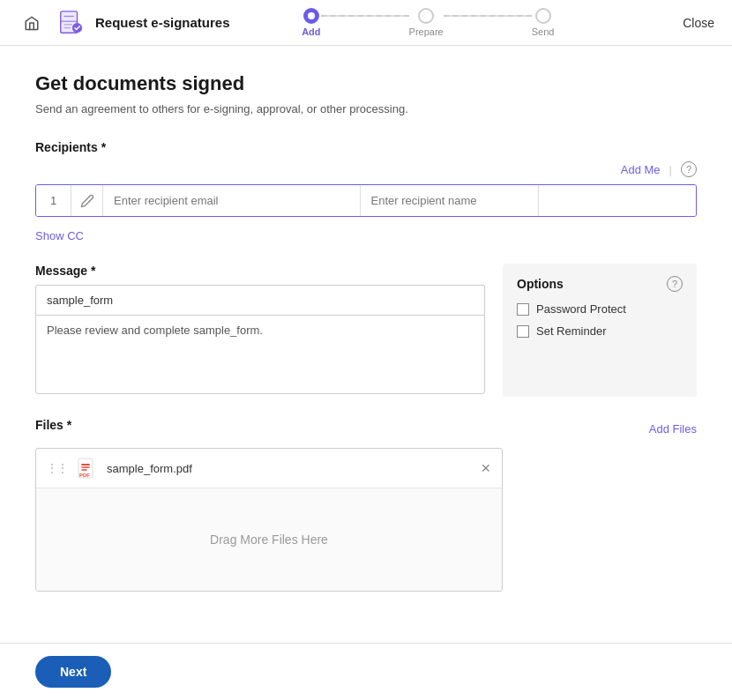 The width and height of the screenshot is (732, 700). What do you see at coordinates (429, 23) in the screenshot?
I see `stepper: Add Prepare Send` at bounding box center [429, 23].